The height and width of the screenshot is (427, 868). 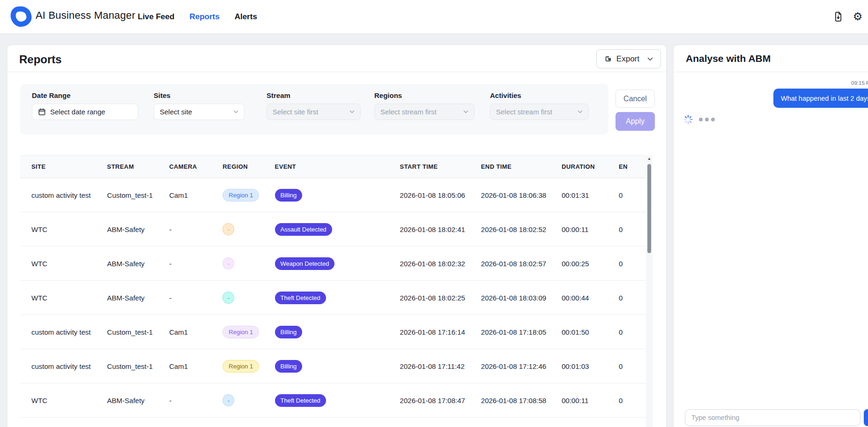 What do you see at coordinates (424, 106) in the screenshot?
I see `filter-field-regions: RegionsSelect stream first` at bounding box center [424, 106].